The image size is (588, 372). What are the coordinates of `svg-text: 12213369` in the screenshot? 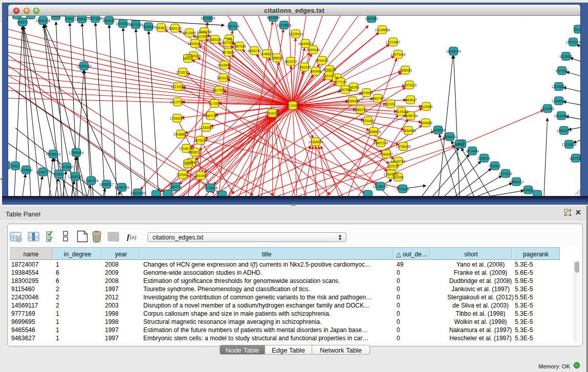 It's located at (178, 87).